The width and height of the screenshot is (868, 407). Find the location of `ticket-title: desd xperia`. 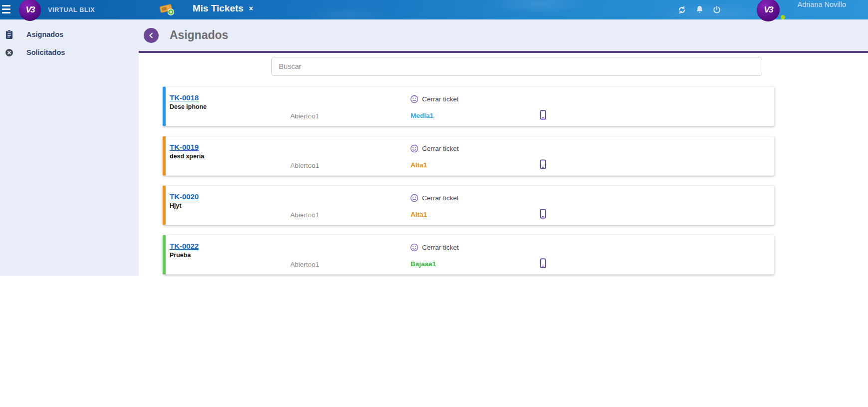

ticket-title: desd xperia is located at coordinates (187, 156).